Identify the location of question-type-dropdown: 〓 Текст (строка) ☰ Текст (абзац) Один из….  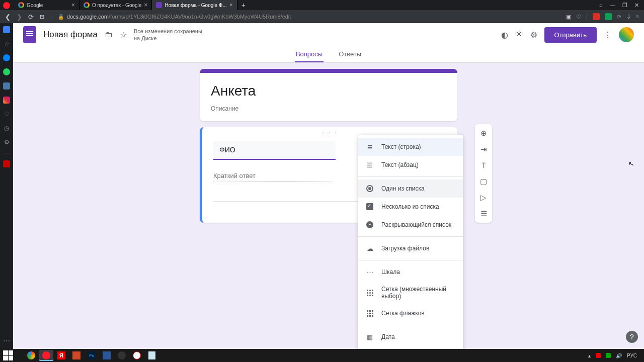
(411, 242).